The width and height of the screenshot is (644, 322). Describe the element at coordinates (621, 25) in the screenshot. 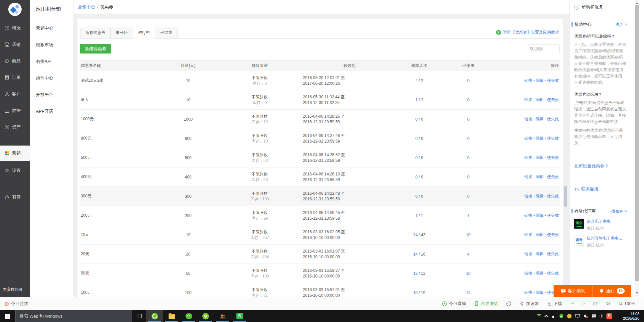

I see `help-center-enter-link: 进入 >` at that location.